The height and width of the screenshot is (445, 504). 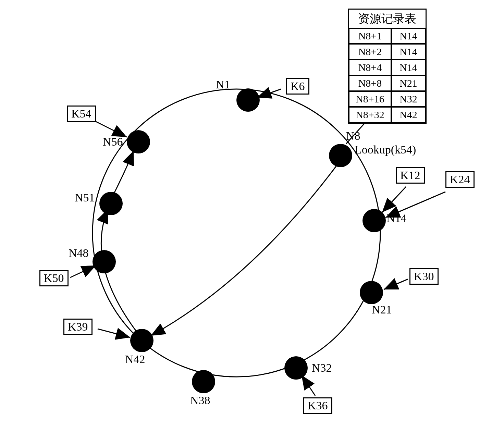 What do you see at coordinates (382, 310) in the screenshot?
I see `label-n21: N21` at bounding box center [382, 310].